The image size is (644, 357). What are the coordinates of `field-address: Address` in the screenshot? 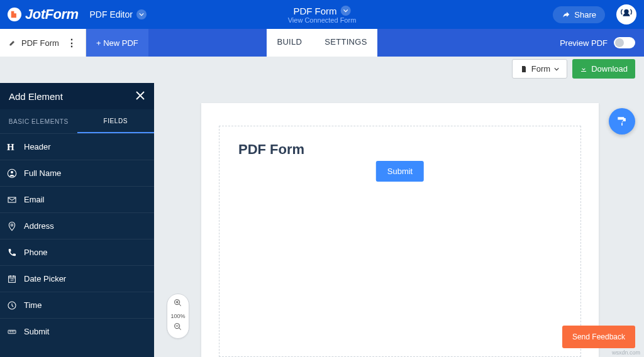 It's located at (77, 226).